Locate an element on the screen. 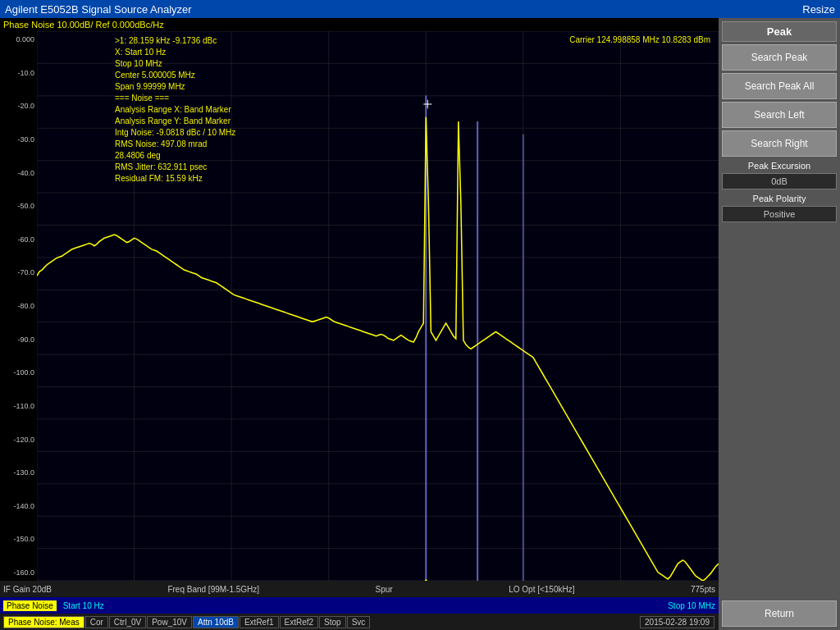 This screenshot has height=630, width=840. polarity-value: Positive is located at coordinates (779, 214).